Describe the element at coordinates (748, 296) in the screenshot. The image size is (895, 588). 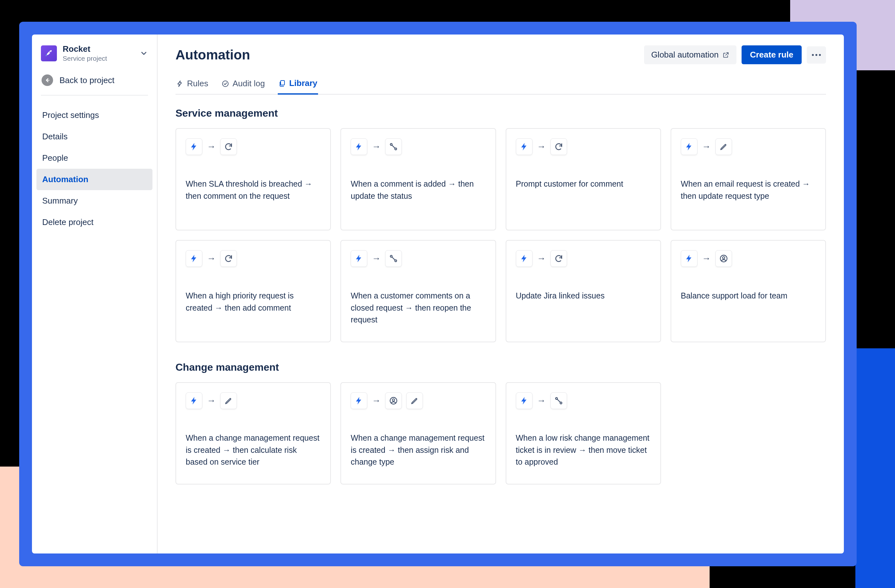
I see `card-description: Balance support load for team` at that location.